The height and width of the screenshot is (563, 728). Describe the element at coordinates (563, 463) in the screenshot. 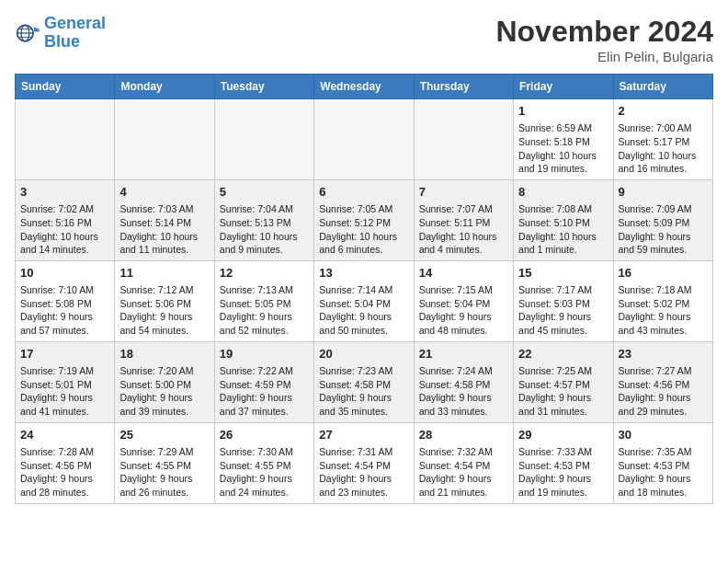

I see `calendar-cell: 29Sunrise: 7:33 AM Sunset: 4:53 PM Dayli…` at that location.